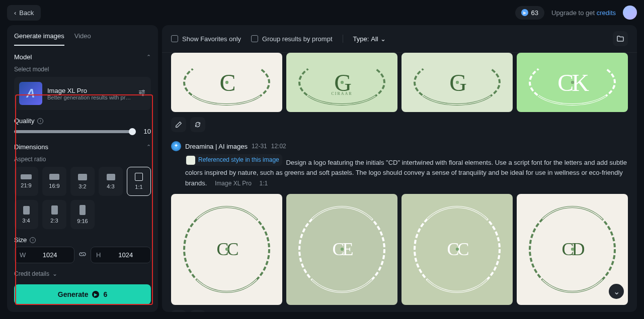 The image size is (644, 319). I want to click on width-input: W 1024, so click(44, 255).